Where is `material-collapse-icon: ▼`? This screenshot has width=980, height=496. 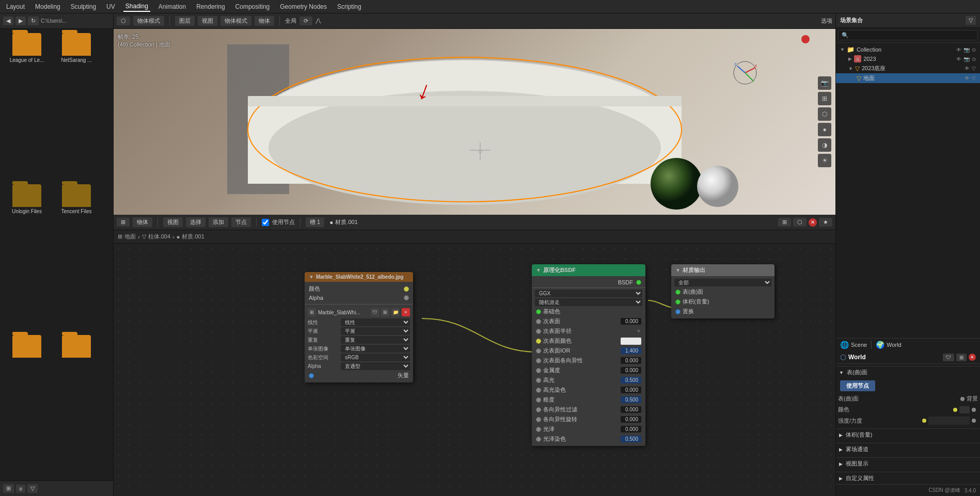
material-collapse-icon: ▼ is located at coordinates (678, 270).